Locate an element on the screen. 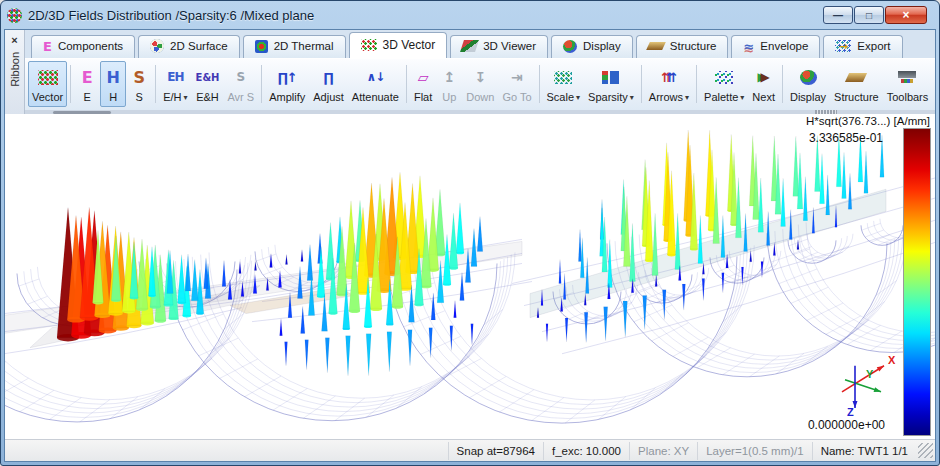 This screenshot has width=940, height=466. toolbar-button-label: Adjust is located at coordinates (328, 98).